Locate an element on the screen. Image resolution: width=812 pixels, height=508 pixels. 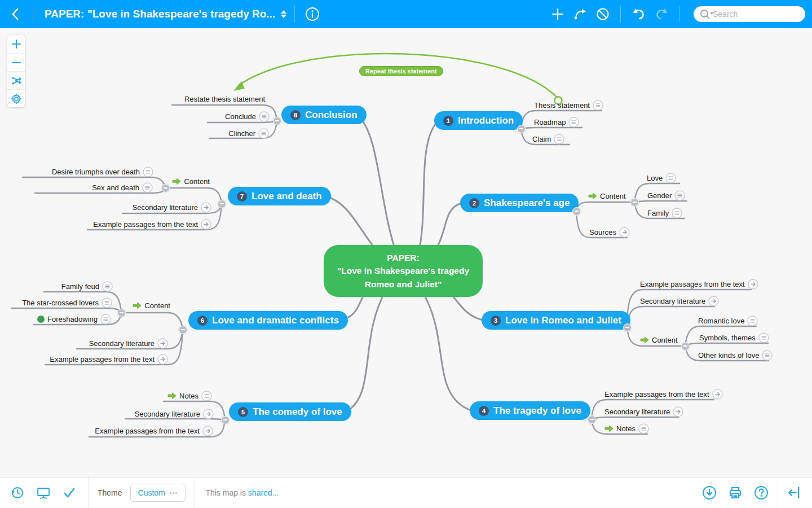
topic-shakespeares-age: 2 Shakespeare's age is located at coordinates (519, 203).